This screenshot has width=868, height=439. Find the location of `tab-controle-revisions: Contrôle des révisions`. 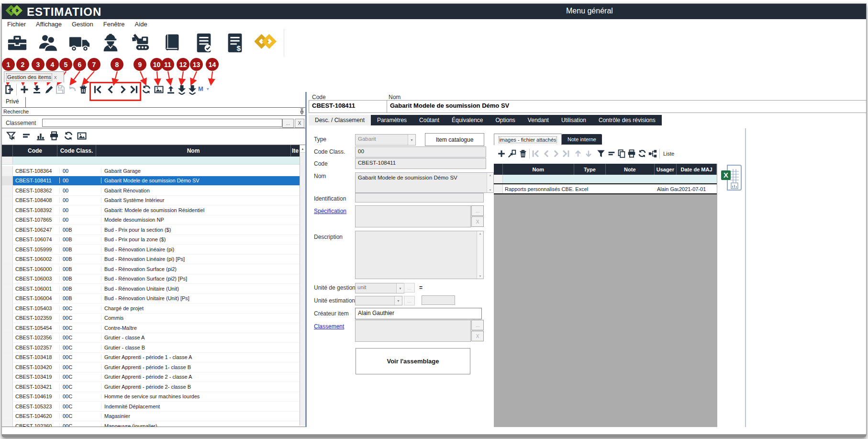

tab-controle-revisions: Contrôle des révisions is located at coordinates (627, 120).